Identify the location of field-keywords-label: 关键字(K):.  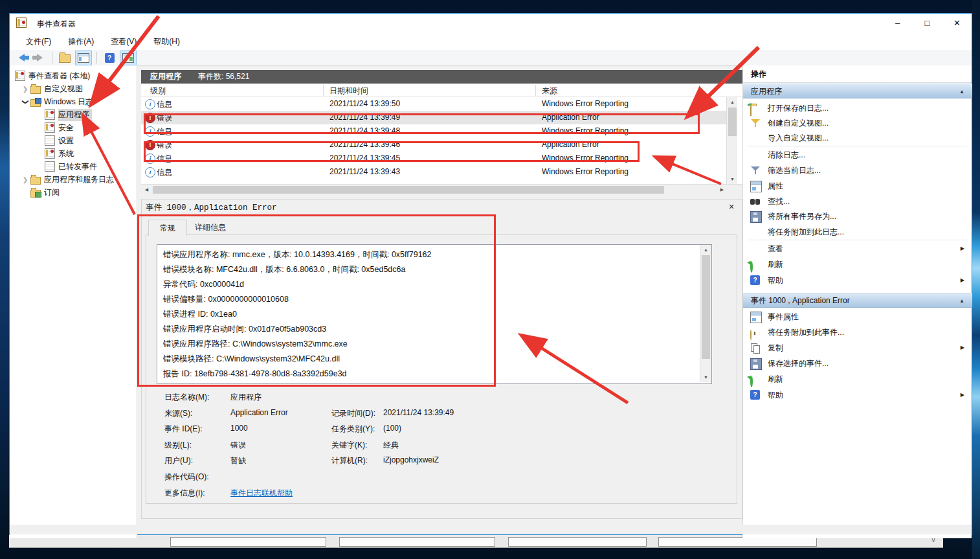
(350, 446).